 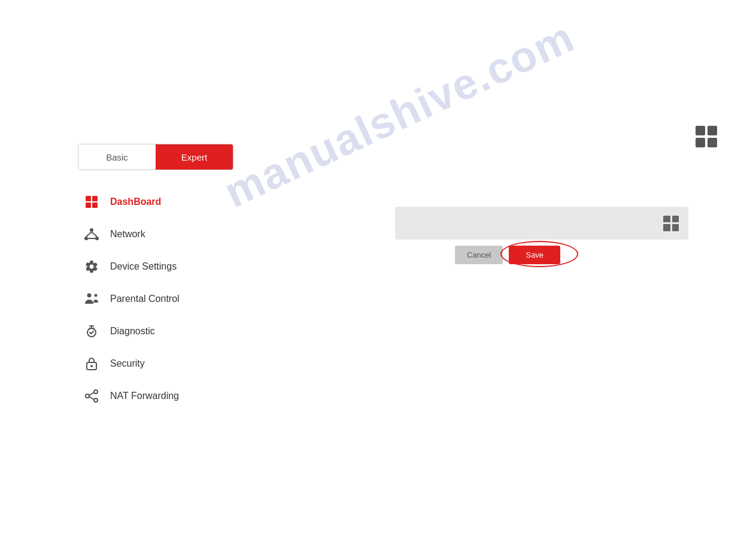 What do you see at coordinates (162, 267) in the screenshot?
I see `sidebar-item-device-settings: Device Settings` at bounding box center [162, 267].